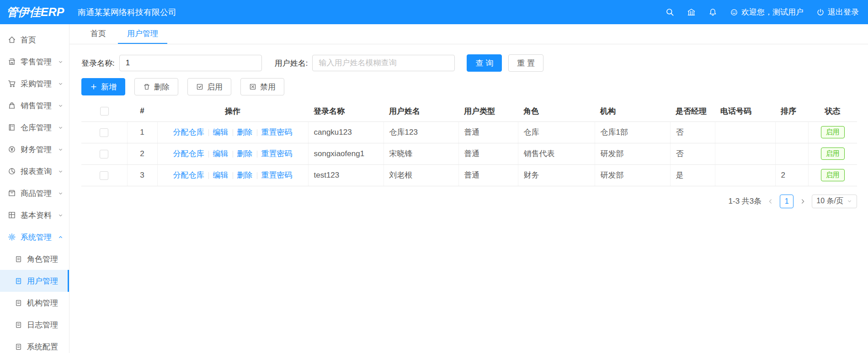 The height and width of the screenshot is (353, 868). I want to click on chevron-up-icon, so click(60, 237).